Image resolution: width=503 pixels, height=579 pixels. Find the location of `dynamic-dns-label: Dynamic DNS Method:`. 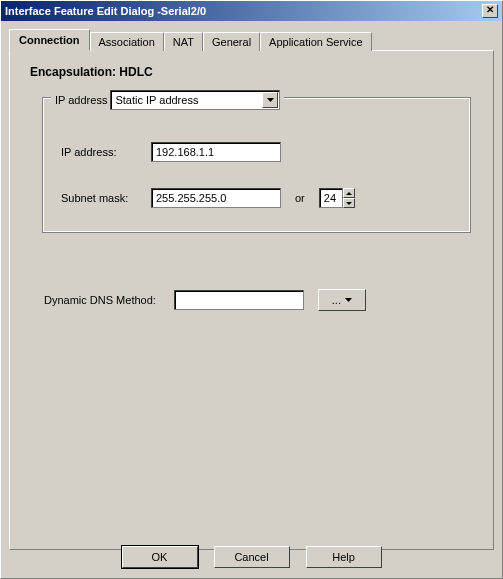

dynamic-dns-label: Dynamic DNS Method: is located at coordinates (100, 300).